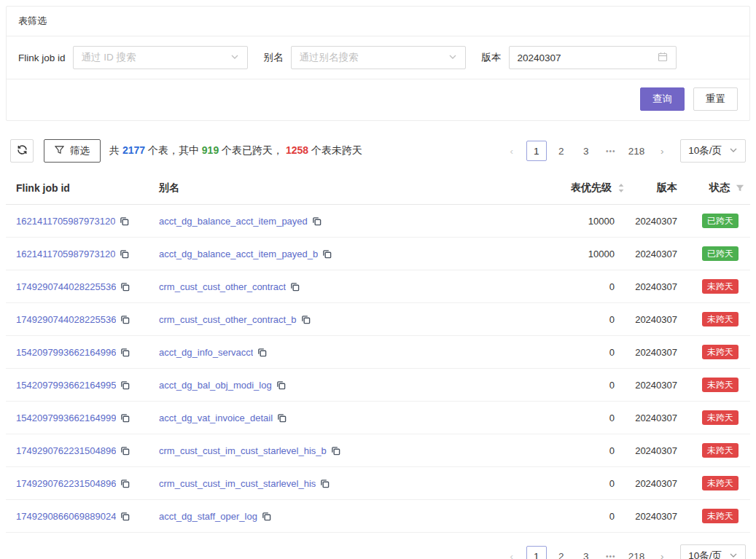  Describe the element at coordinates (77, 516) in the screenshot. I see `job-id-cell: 1749290866069889024` at that location.